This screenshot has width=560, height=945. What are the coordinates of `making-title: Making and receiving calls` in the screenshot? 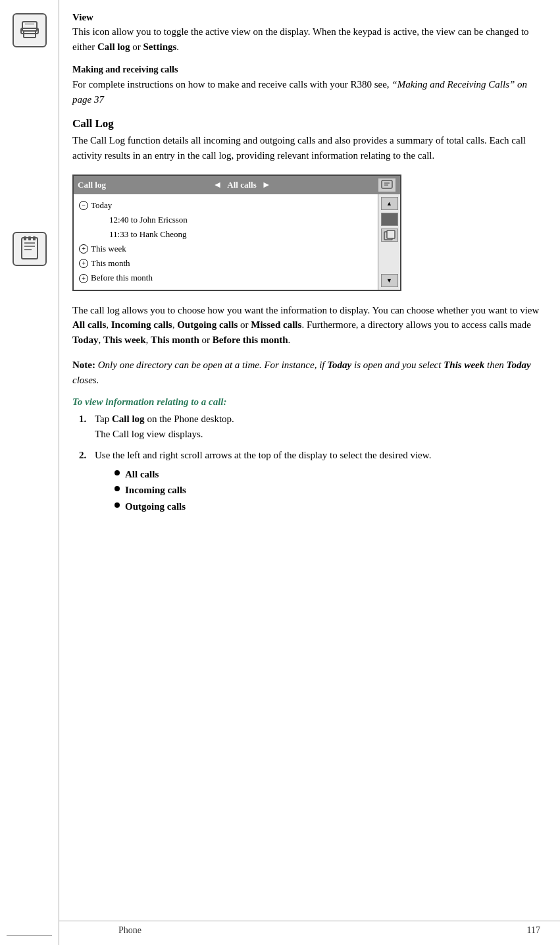 It's located at (307, 70).